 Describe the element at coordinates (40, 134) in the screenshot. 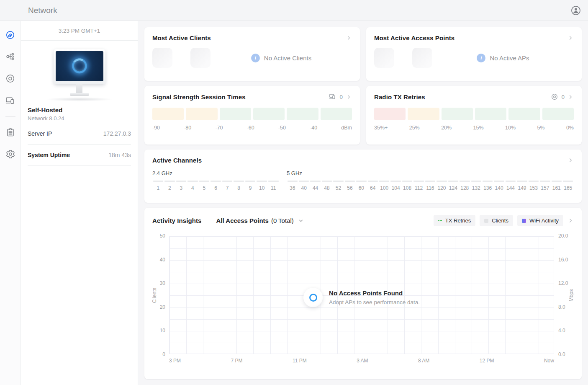

I see `server-ip-label: Server IP` at that location.